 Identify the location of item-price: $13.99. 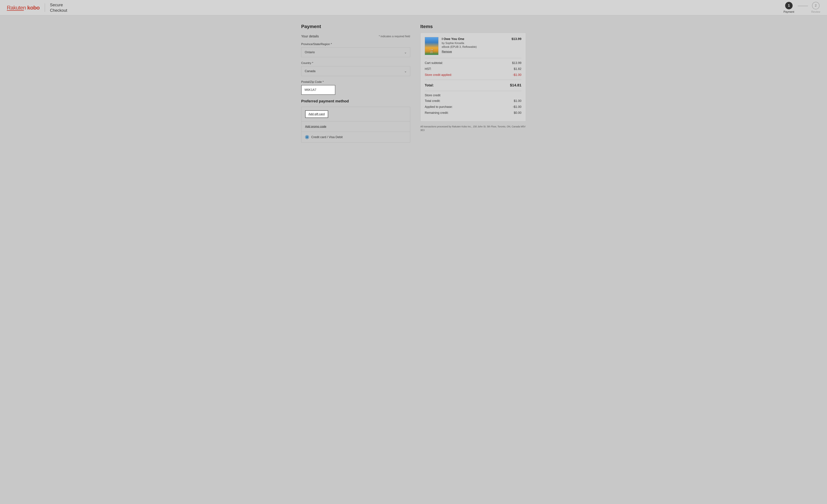
(516, 39).